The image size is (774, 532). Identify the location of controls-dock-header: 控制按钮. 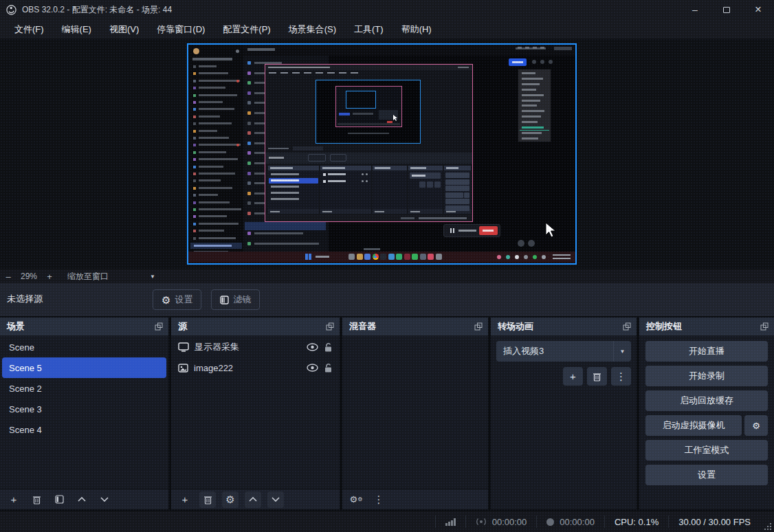
(707, 326).